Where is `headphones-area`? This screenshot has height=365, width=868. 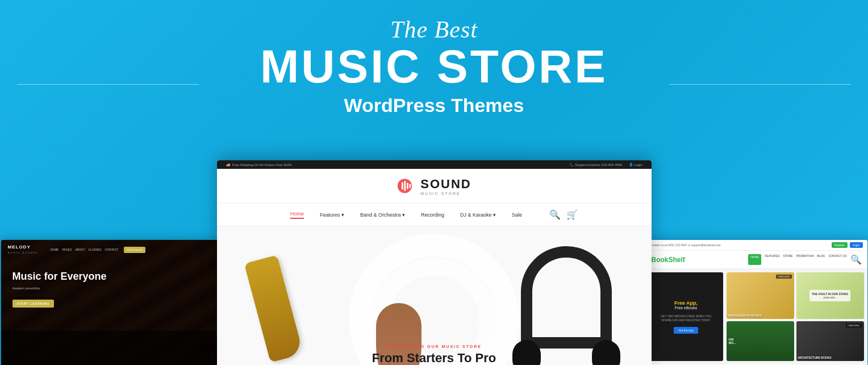 headphones-area is located at coordinates (566, 302).